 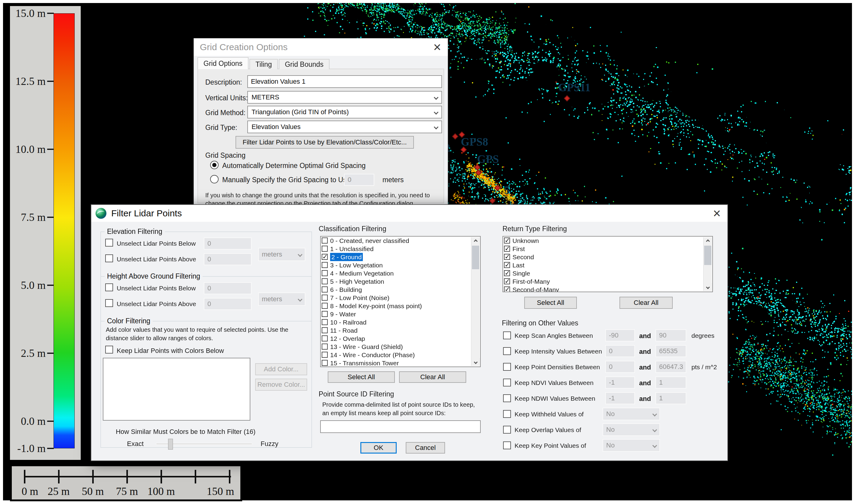 What do you see at coordinates (400, 427) in the screenshot?
I see `point-source-id-input` at bounding box center [400, 427].